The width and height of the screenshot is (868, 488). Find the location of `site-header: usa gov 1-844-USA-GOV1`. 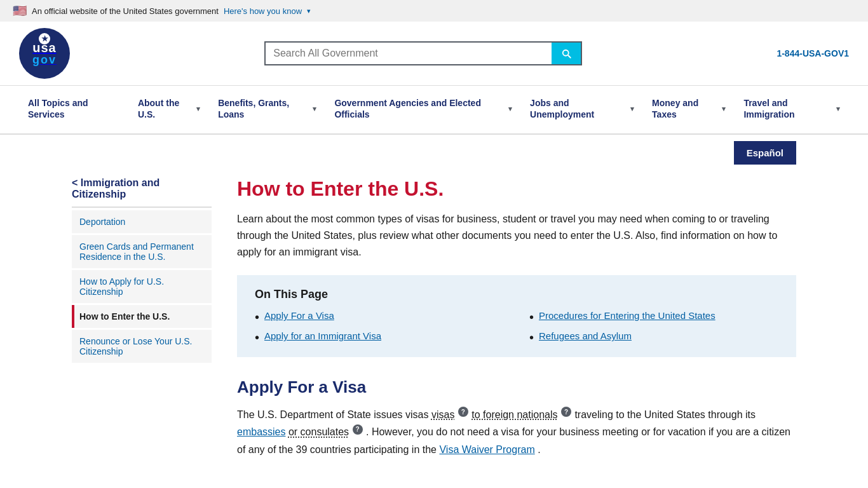

site-header: usa gov 1-844-USA-GOV1 is located at coordinates (434, 53).